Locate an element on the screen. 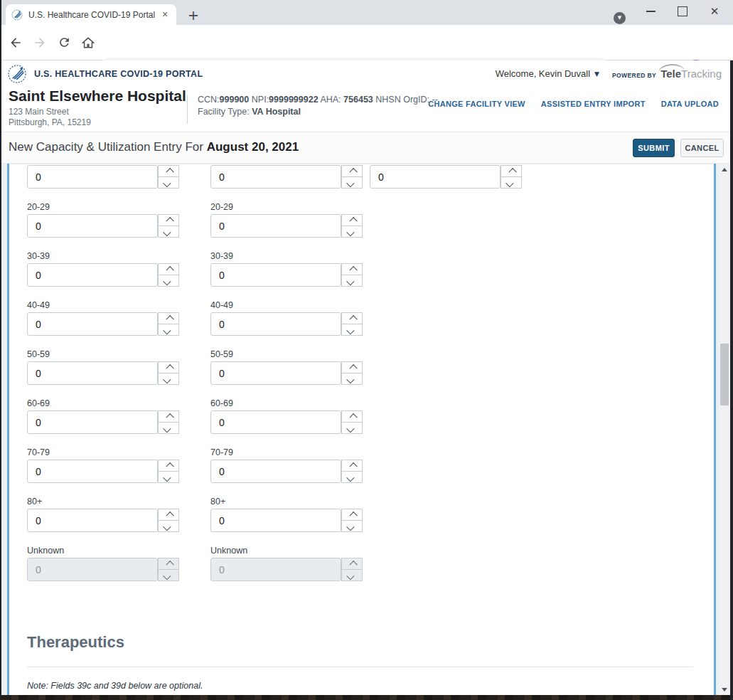 The width and height of the screenshot is (733, 700). scrollbar-thumb is located at coordinates (724, 374).